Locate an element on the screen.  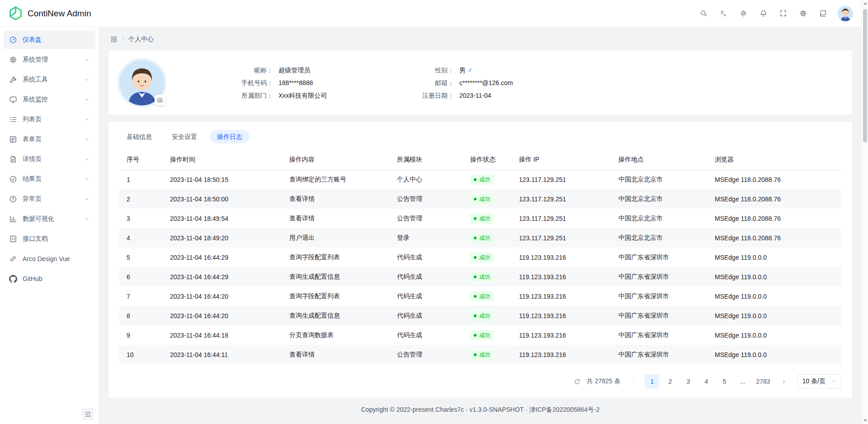
sidebar-item-result-page: 结果页 is located at coordinates (50, 179).